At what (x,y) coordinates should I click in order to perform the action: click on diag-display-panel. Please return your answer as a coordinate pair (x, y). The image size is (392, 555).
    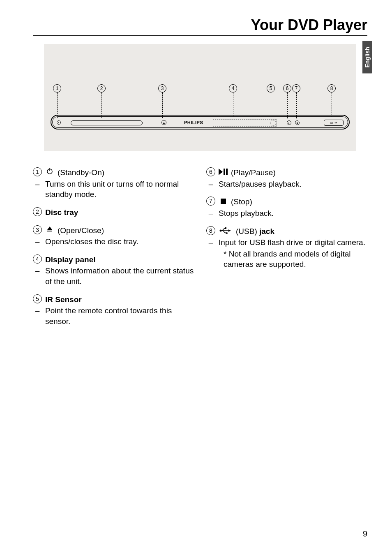
    Looking at the image, I should click on (245, 123).